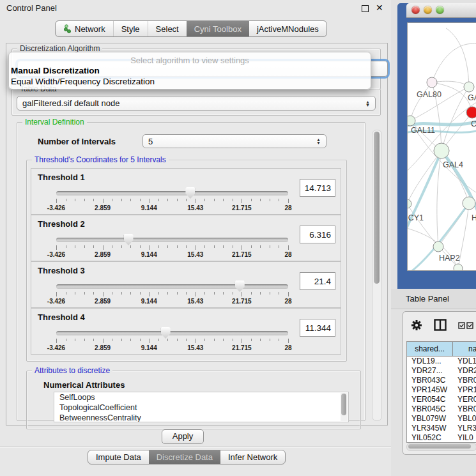 The height and width of the screenshot is (476, 476). I want to click on tab-impute-data: Impute Data, so click(119, 457).